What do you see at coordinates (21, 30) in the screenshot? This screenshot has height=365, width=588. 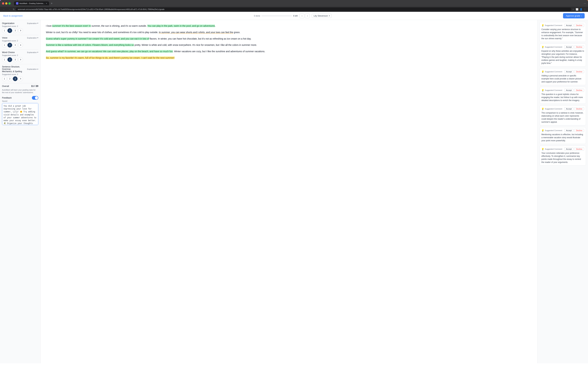 I see `score-btn-org-4: 4` at bounding box center [21, 30].